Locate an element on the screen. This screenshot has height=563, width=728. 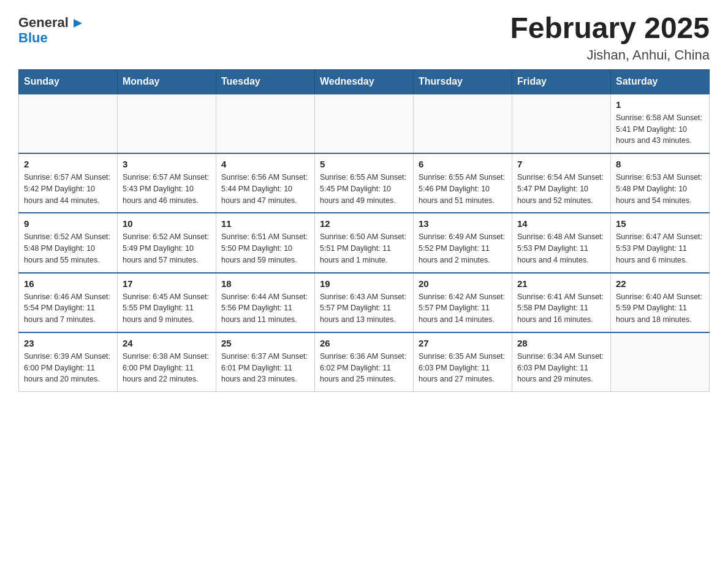
header-thursday: Thursday is located at coordinates (463, 82).